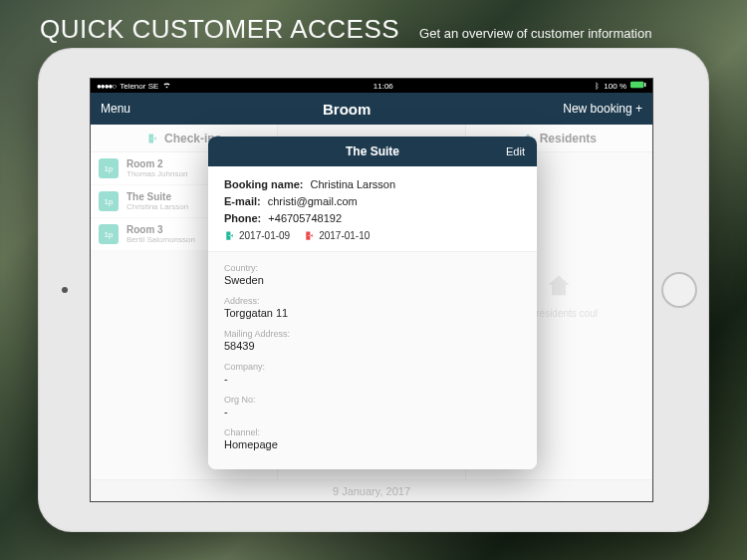 The width and height of the screenshot is (747, 560). I want to click on booking-name-value: Christina Larsson, so click(354, 184).